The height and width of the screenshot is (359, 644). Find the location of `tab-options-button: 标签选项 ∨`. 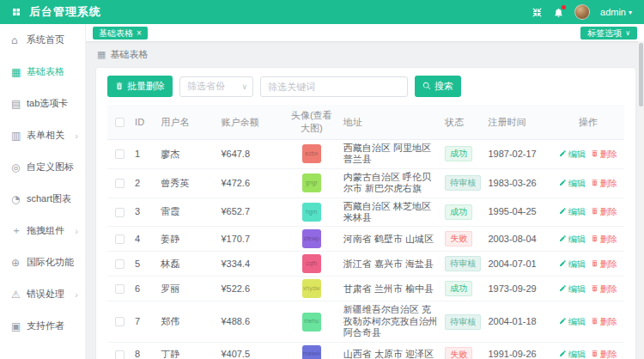

tab-options-button: 标签选项 ∨ is located at coordinates (609, 33).